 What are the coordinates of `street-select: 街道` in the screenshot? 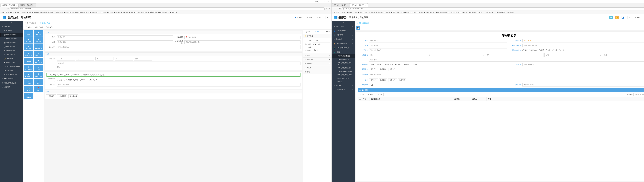 It's located at (143, 59).